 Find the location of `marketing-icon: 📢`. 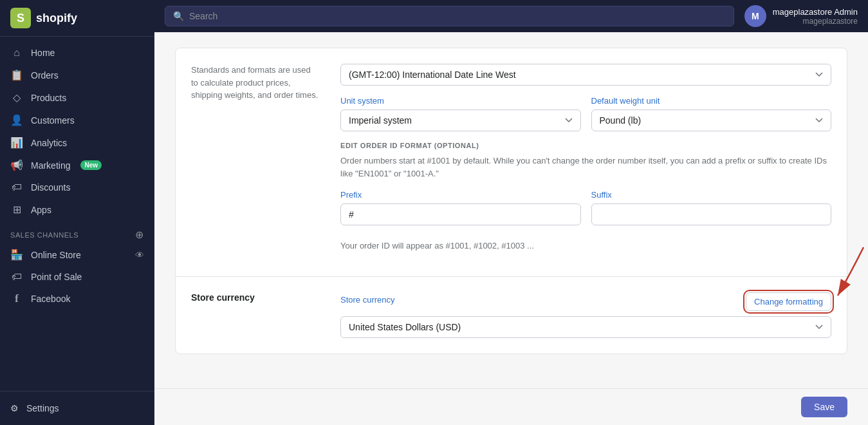

marketing-icon: 📢 is located at coordinates (17, 165).